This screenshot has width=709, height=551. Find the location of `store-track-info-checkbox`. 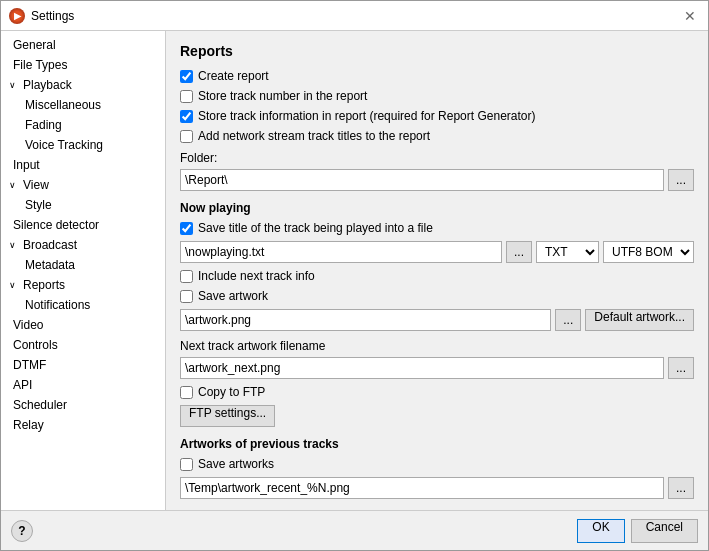

store-track-info-checkbox is located at coordinates (186, 116).